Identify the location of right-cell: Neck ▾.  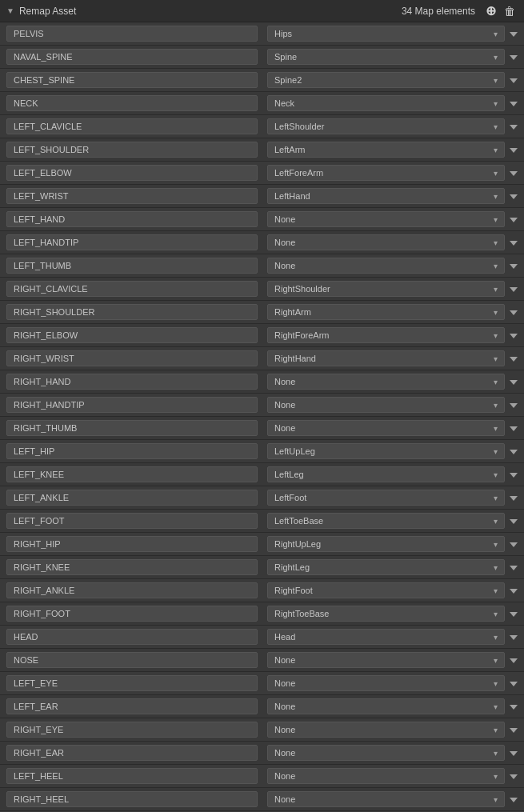
(394, 103).